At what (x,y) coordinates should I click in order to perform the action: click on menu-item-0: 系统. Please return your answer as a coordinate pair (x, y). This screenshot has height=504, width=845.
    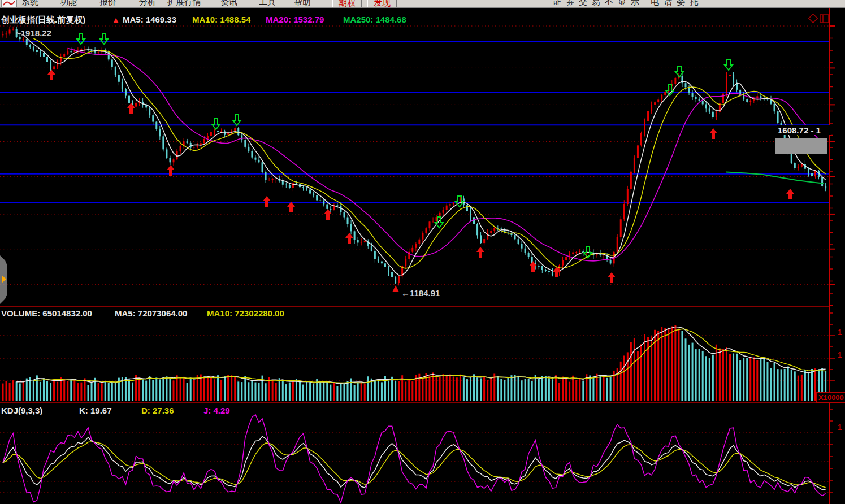
    Looking at the image, I should click on (30, 3).